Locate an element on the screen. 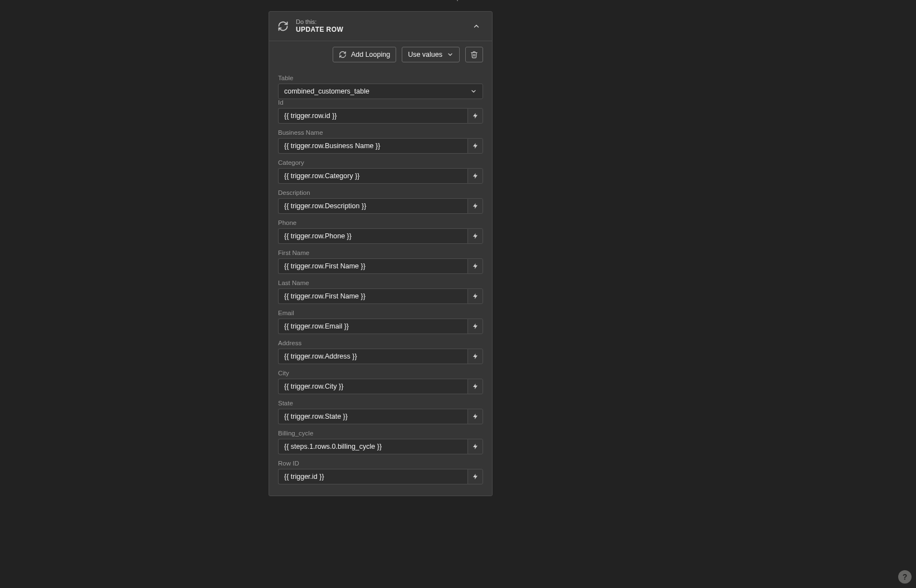 The height and width of the screenshot is (588, 916). mapped-field: Phone {{ trigger.row.Phone }} is located at coordinates (381, 232).